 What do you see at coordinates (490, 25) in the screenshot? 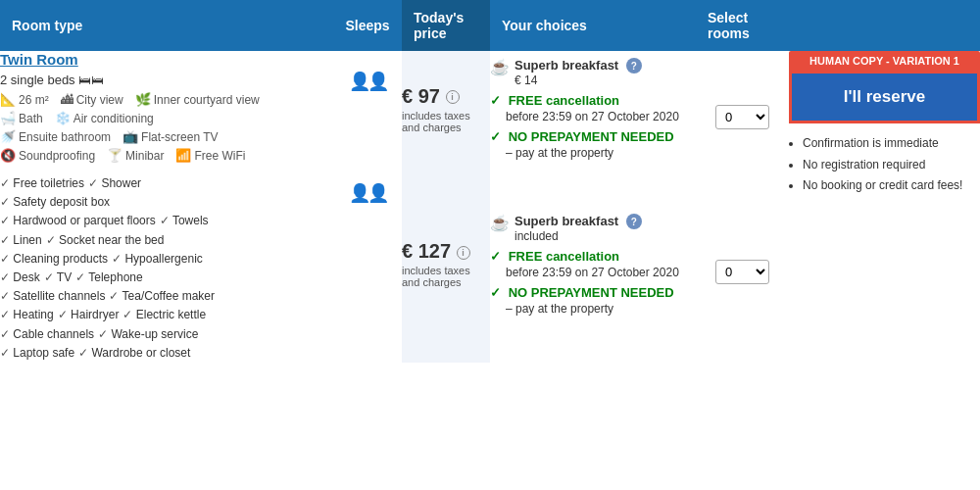
I see `table-header: Room type Sleeps Today's price Your choi…` at bounding box center [490, 25].